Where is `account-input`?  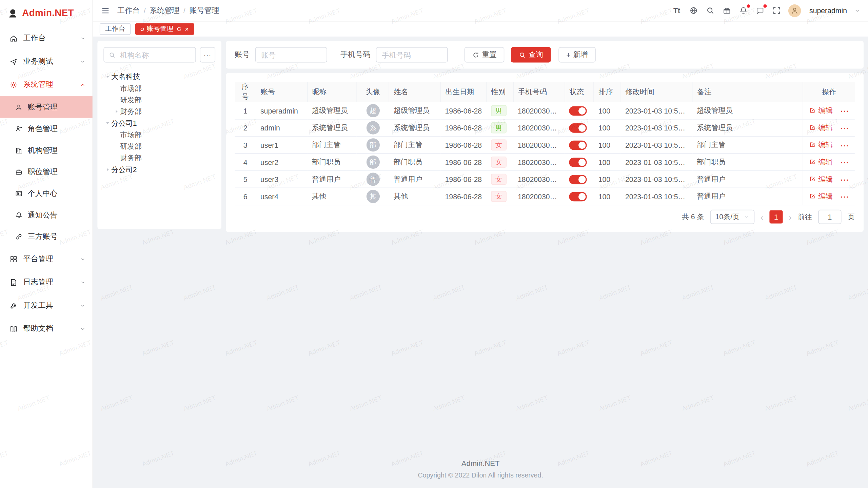 account-input is located at coordinates (291, 55).